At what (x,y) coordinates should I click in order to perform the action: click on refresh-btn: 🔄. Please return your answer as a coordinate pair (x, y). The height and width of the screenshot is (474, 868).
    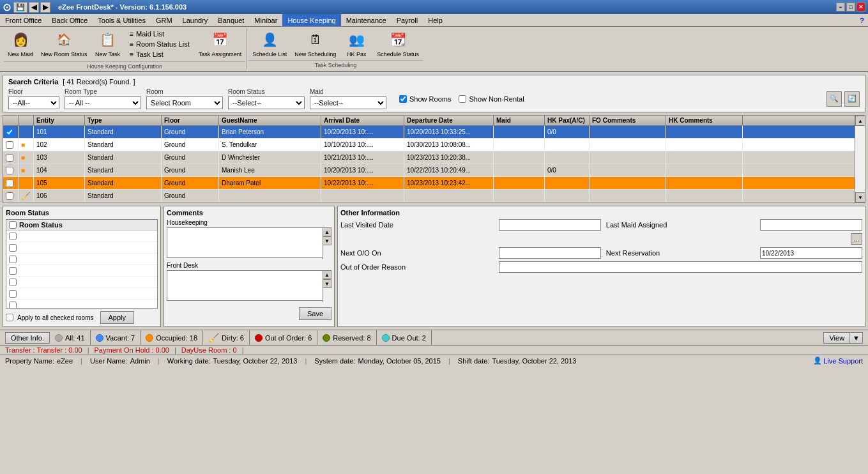
    Looking at the image, I should click on (852, 99).